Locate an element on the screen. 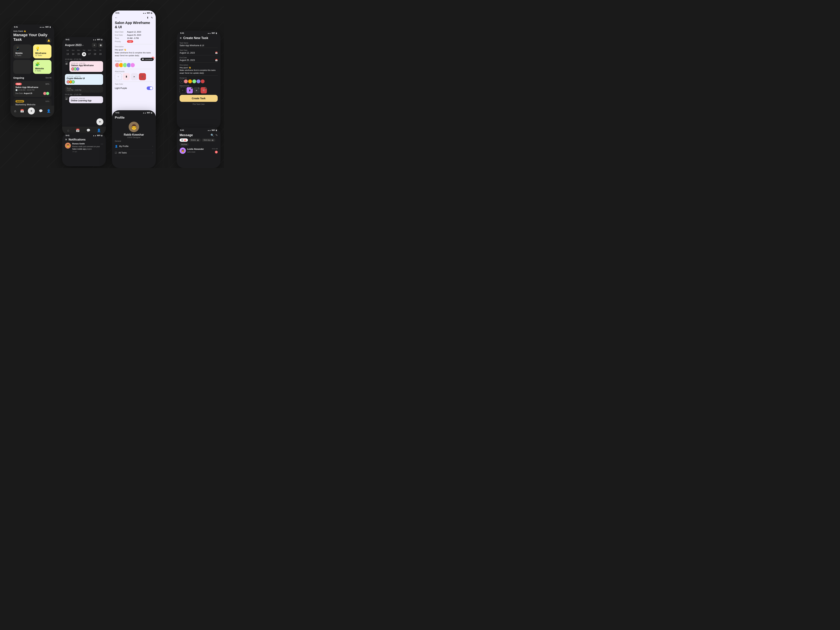  task-card-extra is located at coordinates (22, 67).